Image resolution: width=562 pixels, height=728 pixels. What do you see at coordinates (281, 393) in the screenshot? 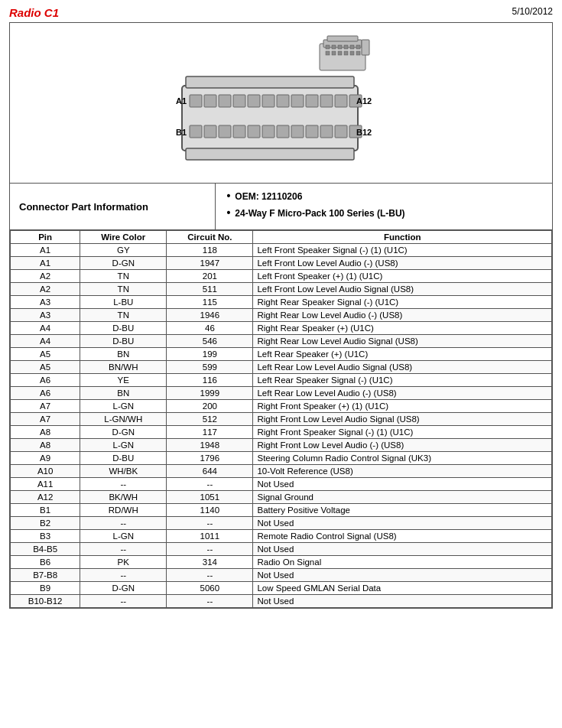
I see `table-row: A6BN1999Left Rear Low Level Audio (-) (U…` at bounding box center [281, 393].